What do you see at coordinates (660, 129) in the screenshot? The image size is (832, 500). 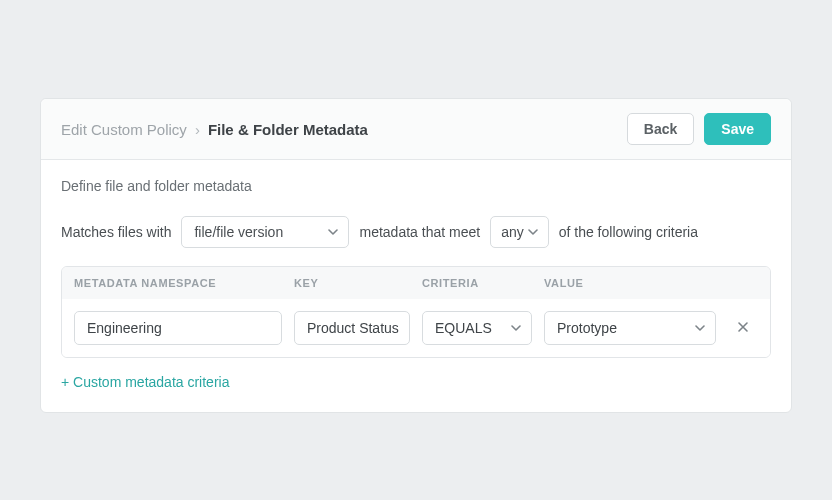 I see `back-button: Back` at bounding box center [660, 129].